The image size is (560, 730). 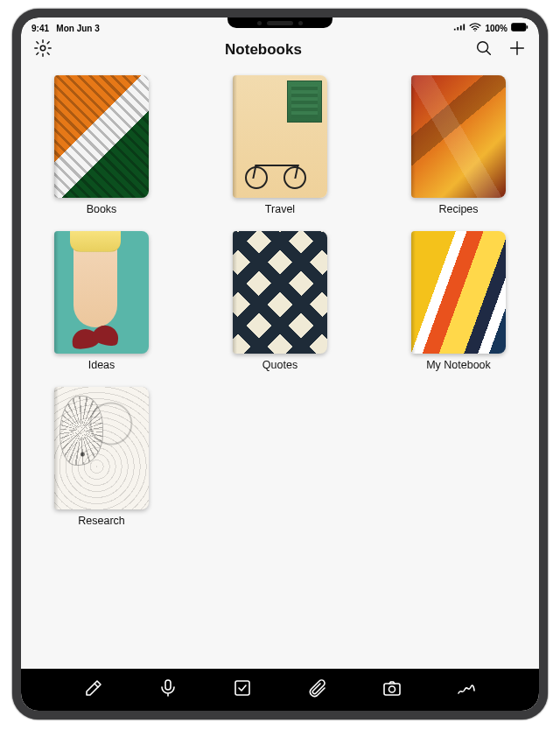 What do you see at coordinates (496, 28) in the screenshot?
I see `status-battery: 100%` at bounding box center [496, 28].